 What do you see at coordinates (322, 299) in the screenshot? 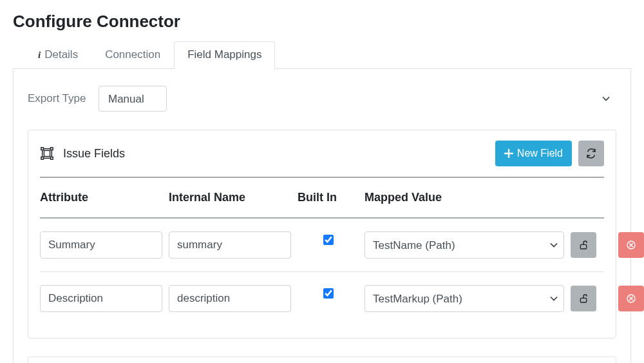
I see `field-row: TestMarkup (Path)` at bounding box center [322, 299].